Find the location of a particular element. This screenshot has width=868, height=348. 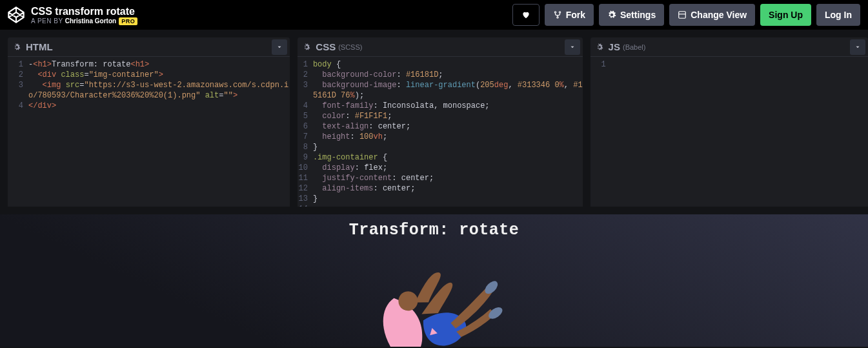

pro-badge: PRO is located at coordinates (128, 21).